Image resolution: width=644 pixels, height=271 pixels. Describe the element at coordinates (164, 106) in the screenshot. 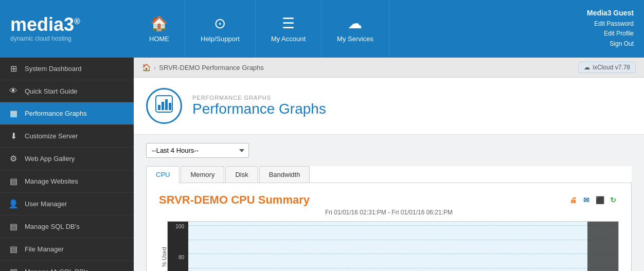

I see `page-icon-circle` at that location.